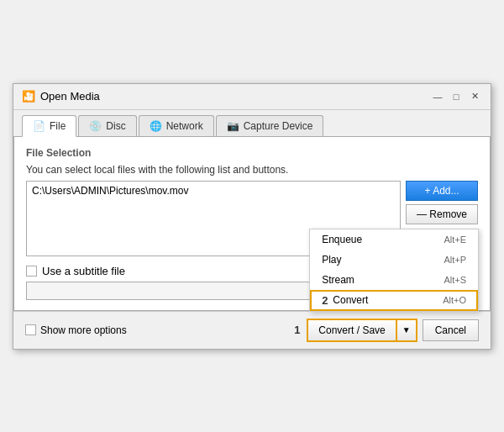 This screenshot has height=432, width=504. What do you see at coordinates (394, 280) in the screenshot?
I see `menu-item-stream: Stream Alt+S` at bounding box center [394, 280].